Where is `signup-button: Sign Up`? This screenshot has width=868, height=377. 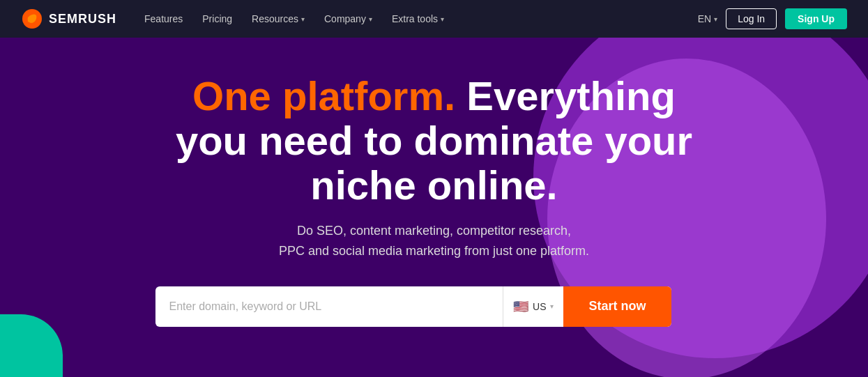 signup-button: Sign Up is located at coordinates (816, 19).